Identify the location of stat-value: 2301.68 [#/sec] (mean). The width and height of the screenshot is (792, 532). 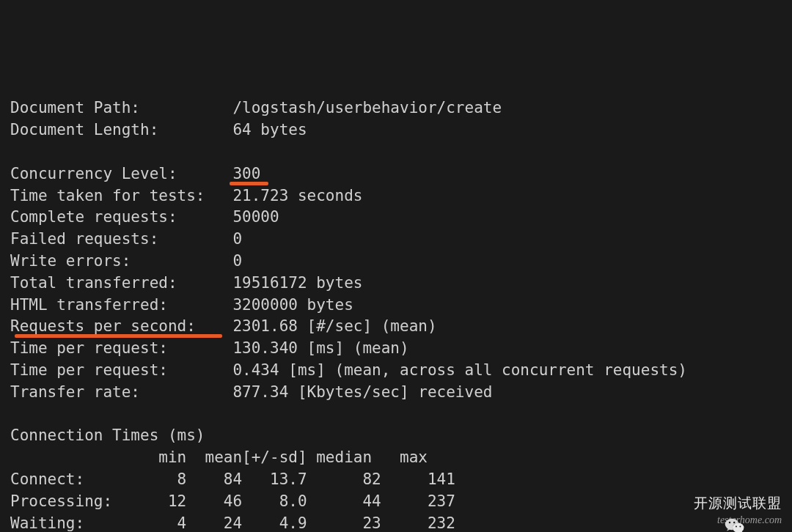
(334, 326).